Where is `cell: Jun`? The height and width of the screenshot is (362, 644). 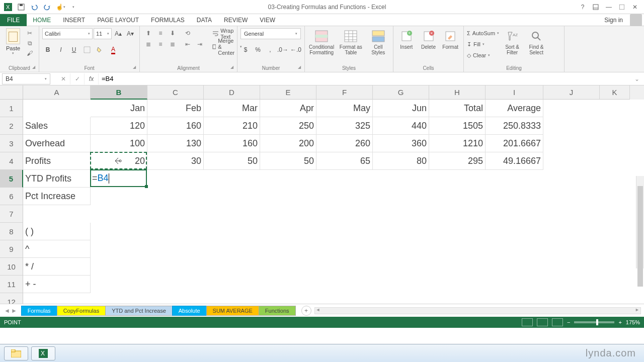 cell: Jun is located at coordinates (401, 109).